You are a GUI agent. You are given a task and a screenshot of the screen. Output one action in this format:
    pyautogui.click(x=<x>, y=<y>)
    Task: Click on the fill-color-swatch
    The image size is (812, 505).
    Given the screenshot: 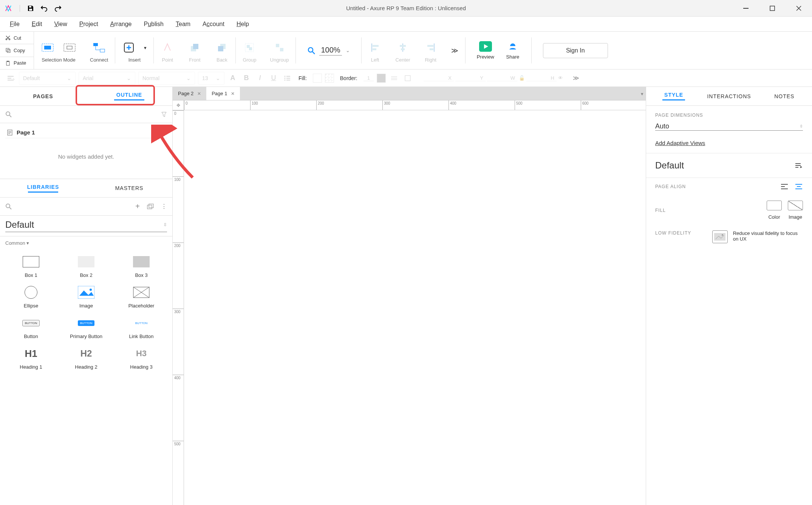 What is the action you would take?
    pyautogui.click(x=317, y=78)
    